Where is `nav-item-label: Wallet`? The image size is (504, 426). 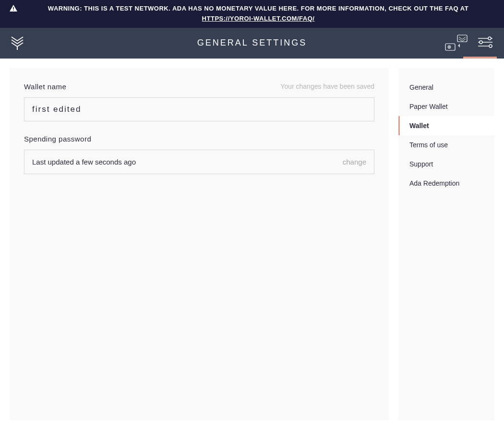 nav-item-label: Wallet is located at coordinates (420, 126).